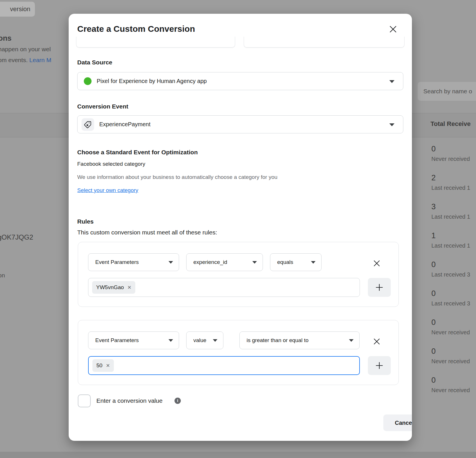 The height and width of the screenshot is (458, 476). What do you see at coordinates (88, 81) in the screenshot?
I see `pixel-status-dot-icon` at bounding box center [88, 81].